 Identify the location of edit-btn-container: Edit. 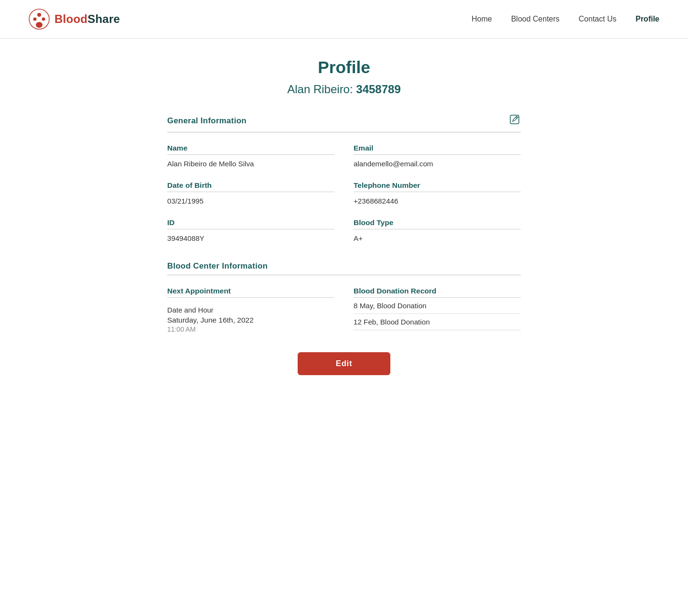
(344, 364).